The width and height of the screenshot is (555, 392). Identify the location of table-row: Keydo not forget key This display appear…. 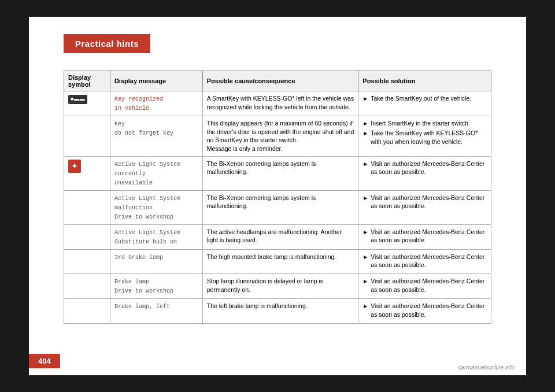
(278, 136).